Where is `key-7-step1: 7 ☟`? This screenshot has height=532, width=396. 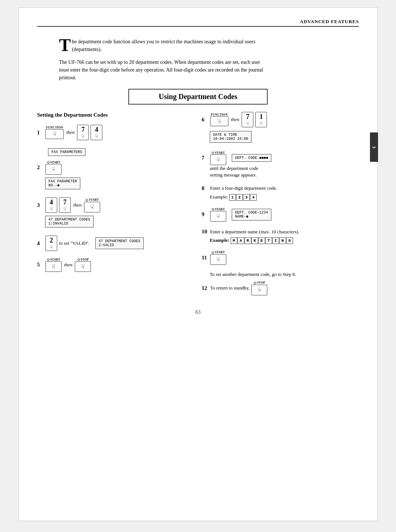 key-7-step1: 7 ☟ is located at coordinates (83, 132).